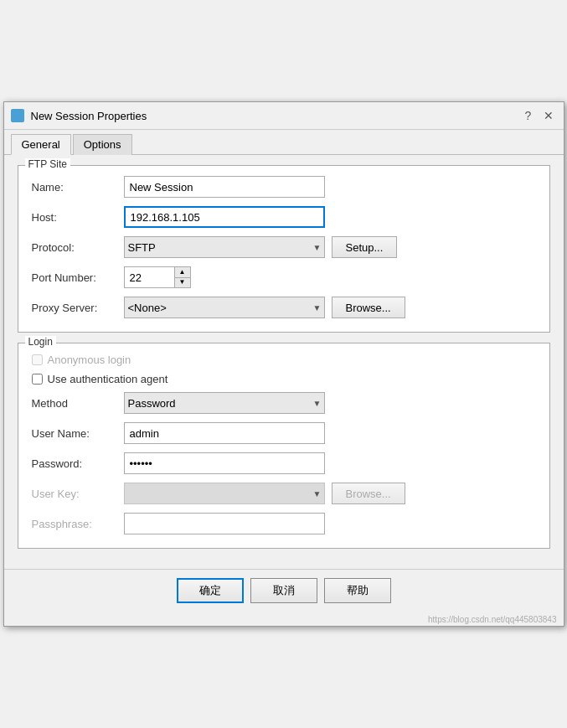 The image size is (567, 728). Describe the element at coordinates (284, 620) in the screenshot. I see `watermark: https://blog.csdn.net/qq445803843` at that location.